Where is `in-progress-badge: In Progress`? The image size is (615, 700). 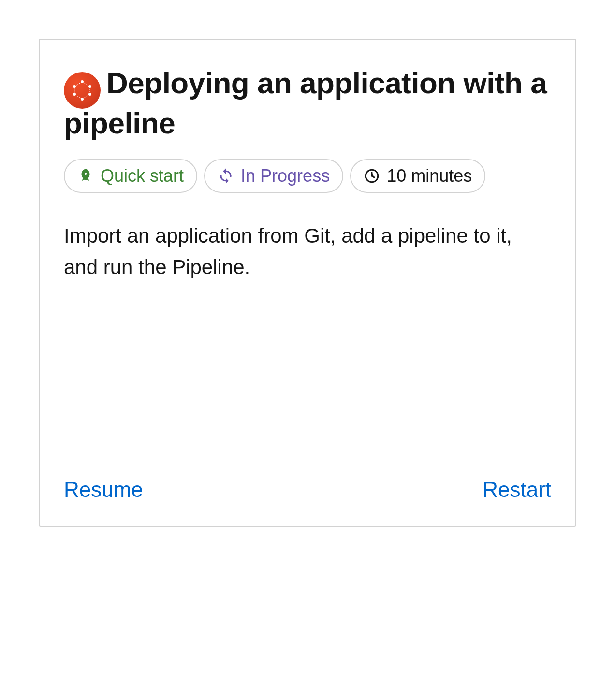 in-progress-badge: In Progress is located at coordinates (274, 176).